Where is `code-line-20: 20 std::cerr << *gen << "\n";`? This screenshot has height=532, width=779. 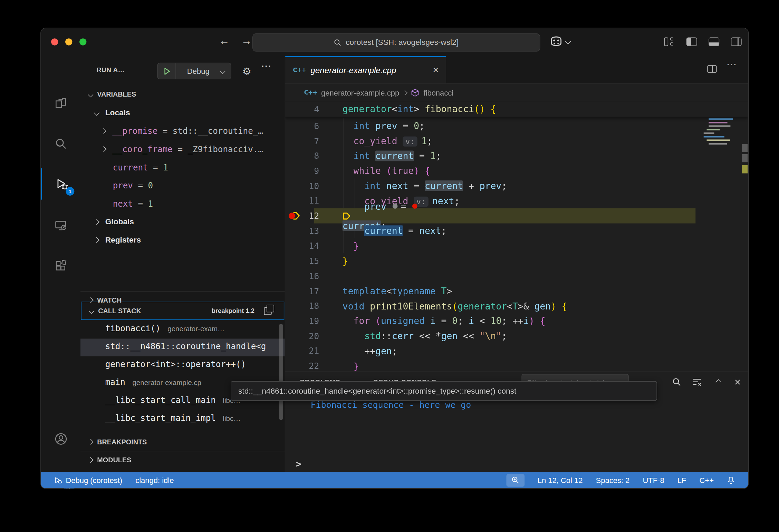 code-line-20: 20 std::cerr << *gen << "\n"; is located at coordinates (517, 336).